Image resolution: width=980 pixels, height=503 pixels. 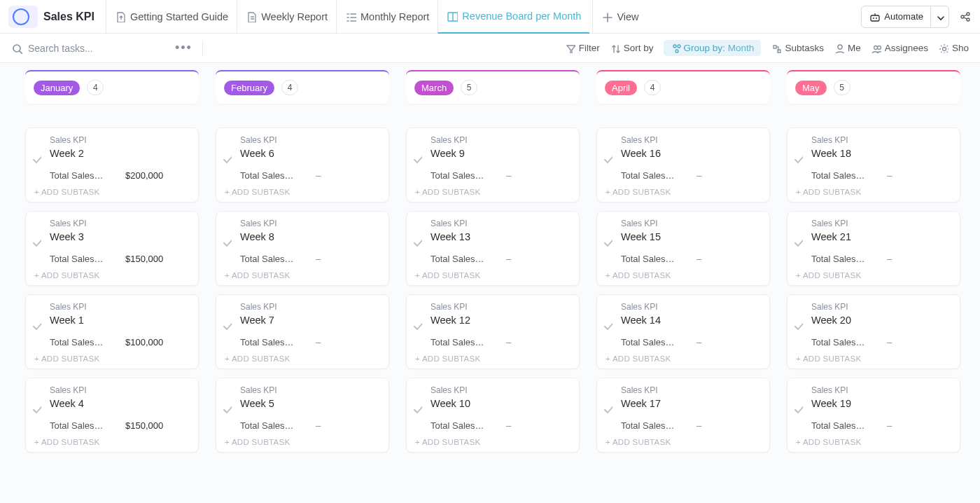 I want to click on task-card: Sales KPI Week 16 Total Sales … – ADD SU…, so click(x=683, y=165).